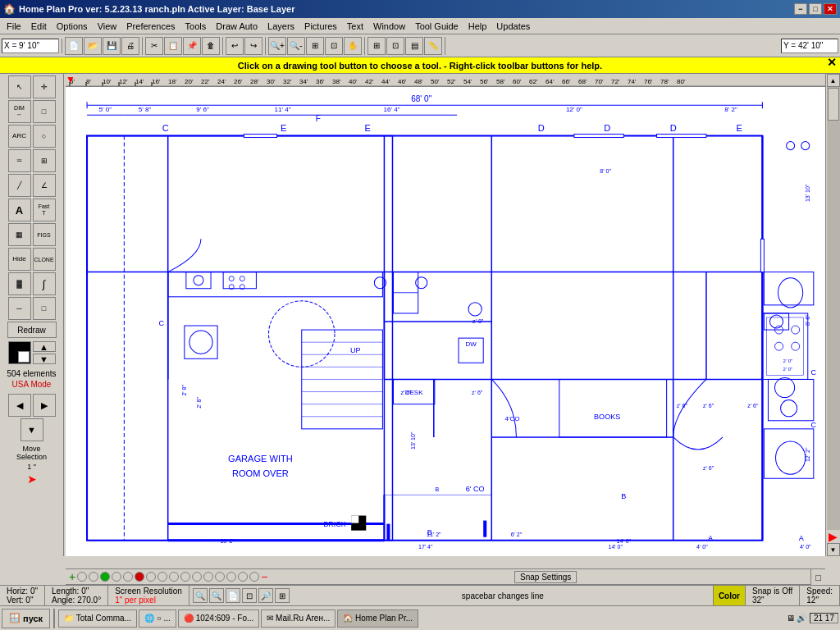  I want to click on rect-button: □, so click(44, 112).